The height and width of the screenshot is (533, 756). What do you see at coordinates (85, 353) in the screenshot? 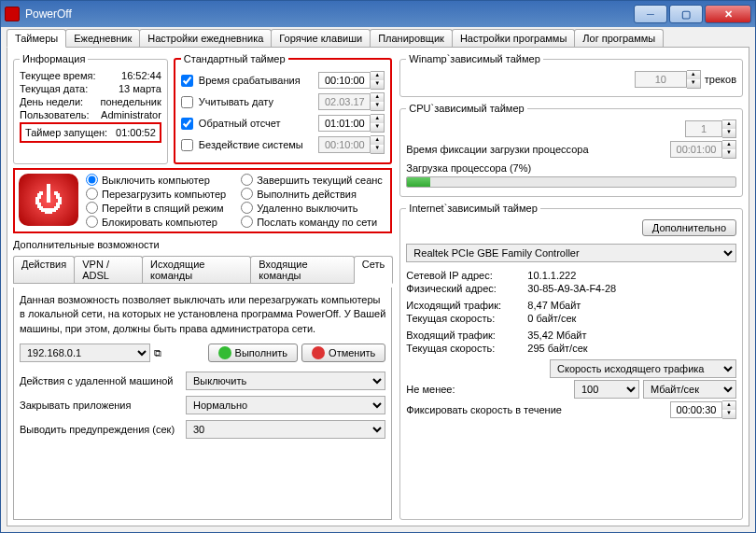
I see `ip-select: 192.168.0.1` at bounding box center [85, 353].